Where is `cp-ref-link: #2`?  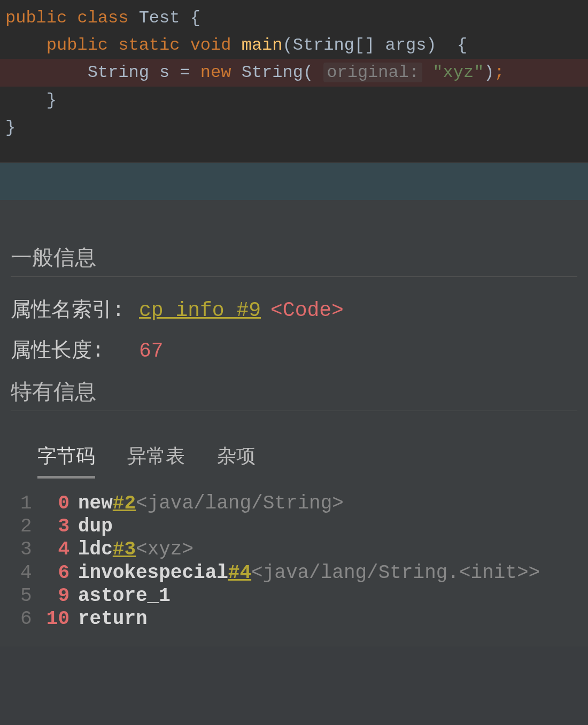 cp-ref-link: #2 is located at coordinates (124, 504).